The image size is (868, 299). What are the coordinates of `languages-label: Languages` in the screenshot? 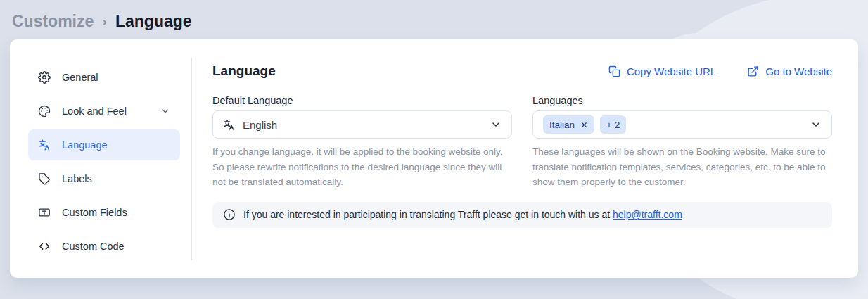 It's located at (682, 101).